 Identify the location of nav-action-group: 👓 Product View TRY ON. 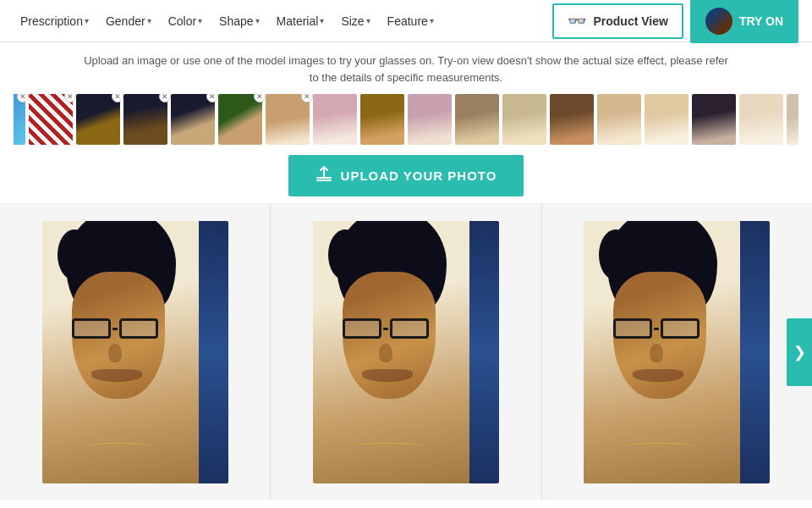
(675, 22).